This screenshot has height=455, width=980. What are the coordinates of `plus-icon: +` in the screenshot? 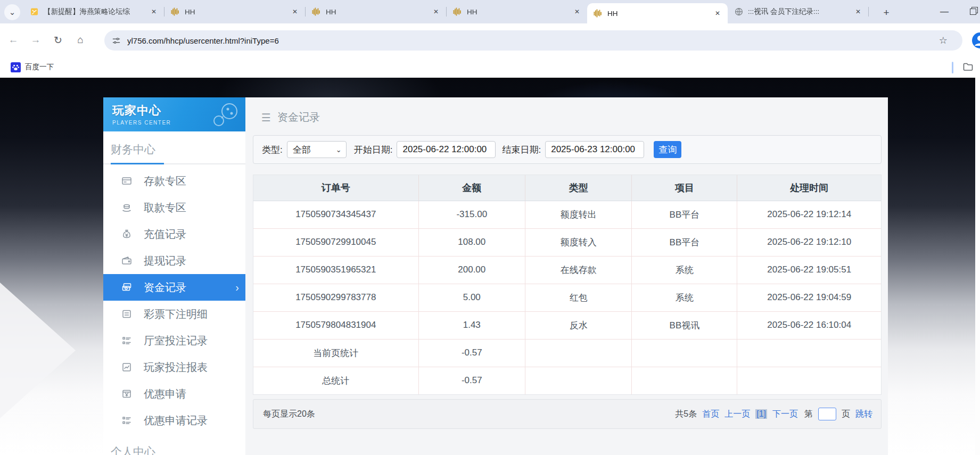 It's located at (886, 13).